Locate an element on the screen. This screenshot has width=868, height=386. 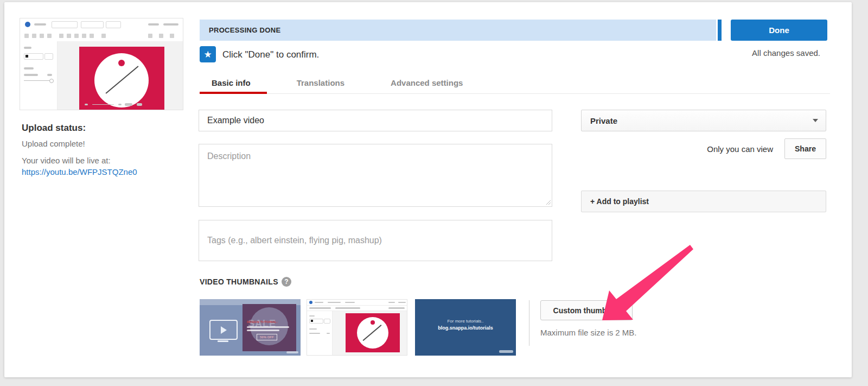
processing-progress-bar: PROCESSING DONE is located at coordinates (461, 30).